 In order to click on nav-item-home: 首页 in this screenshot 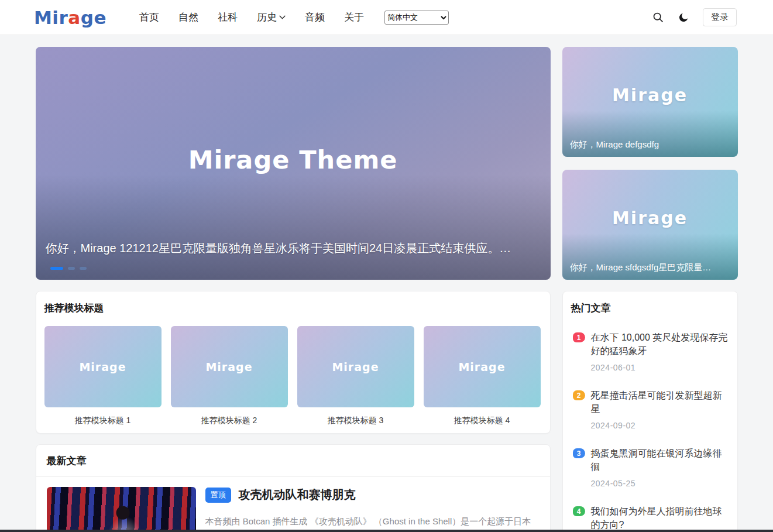, I will do `click(149, 18)`.